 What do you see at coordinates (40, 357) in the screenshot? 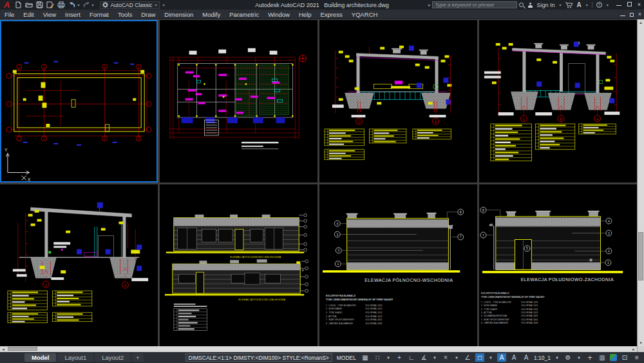
I see `tab-model: Model` at bounding box center [40, 357].